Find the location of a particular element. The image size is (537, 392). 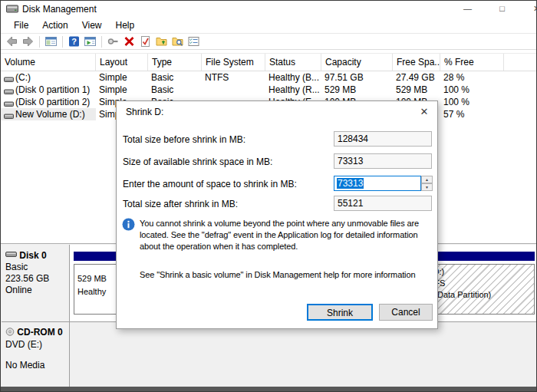

disk0-label-panel: Disk 0 Basic 223.56 GB Online is located at coordinates (35, 283).